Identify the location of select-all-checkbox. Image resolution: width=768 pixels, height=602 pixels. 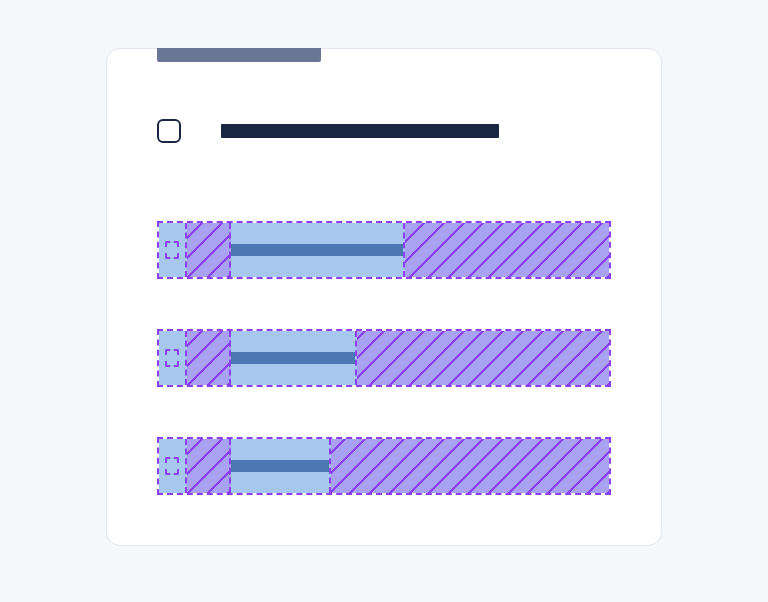
(169, 131).